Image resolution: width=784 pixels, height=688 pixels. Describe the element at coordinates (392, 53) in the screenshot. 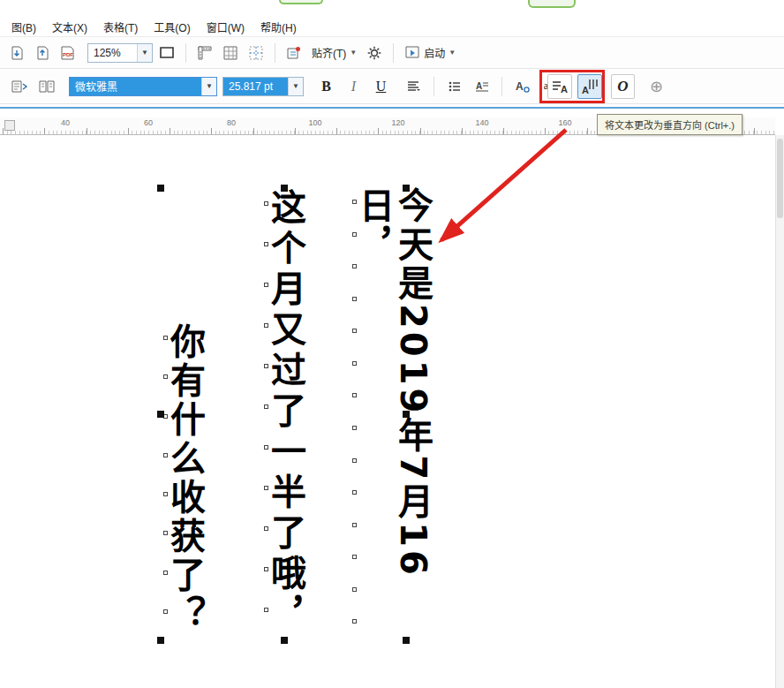

I see `standard-toolbar: PDF 125% ▼` at that location.